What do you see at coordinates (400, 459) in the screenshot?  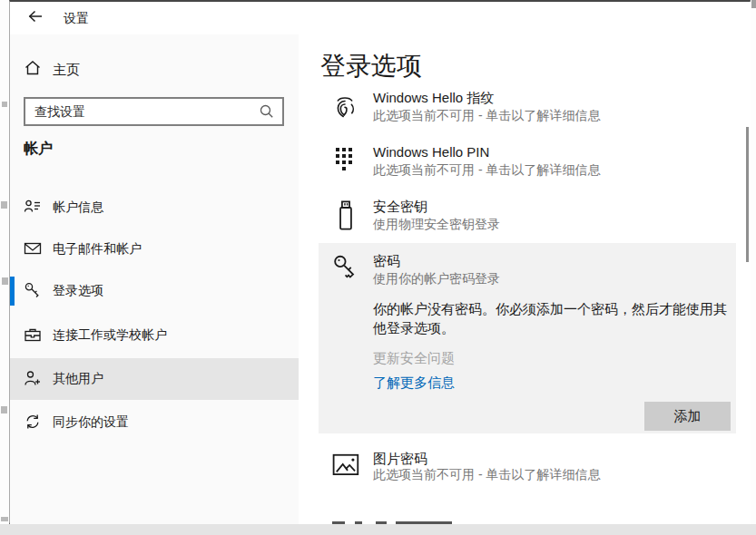 I see `option-title: 图片密码` at bounding box center [400, 459].